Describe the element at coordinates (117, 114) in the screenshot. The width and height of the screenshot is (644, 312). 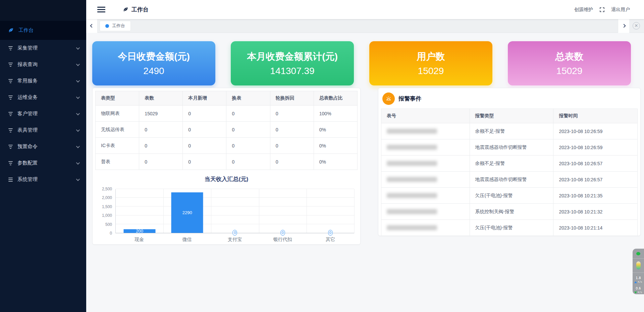
I see `table-cell: 物联网表` at that location.